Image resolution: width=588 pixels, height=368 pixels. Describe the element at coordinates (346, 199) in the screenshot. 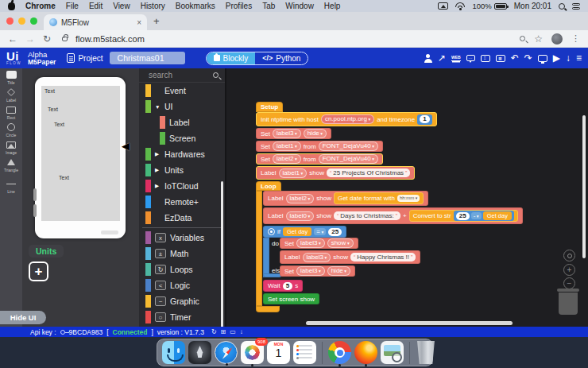

I see `block-label2-show-date: Label label2 show Get date format with h…` at that location.